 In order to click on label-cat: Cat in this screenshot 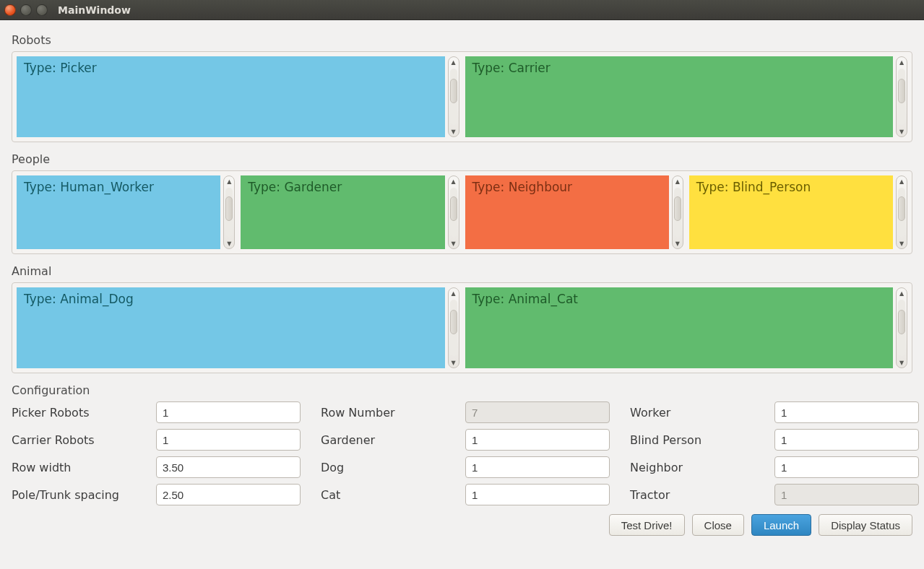, I will do `click(393, 495)`.